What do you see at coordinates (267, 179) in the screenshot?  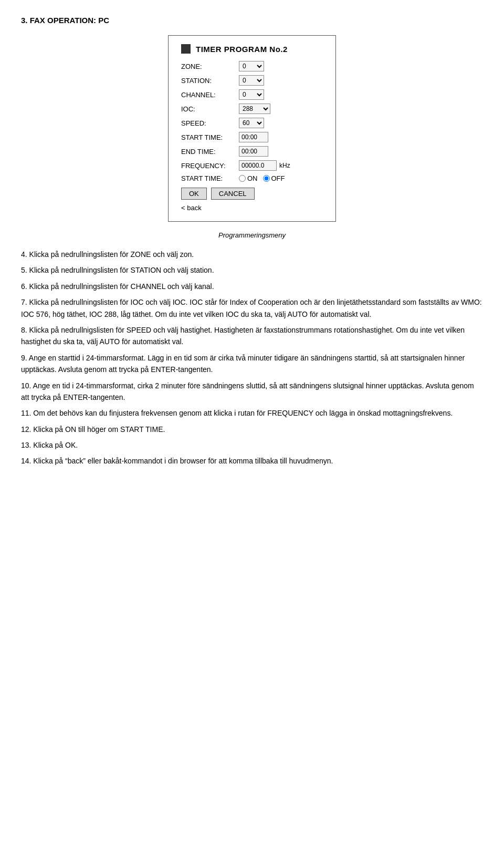 I see `radio-off` at bounding box center [267, 179].